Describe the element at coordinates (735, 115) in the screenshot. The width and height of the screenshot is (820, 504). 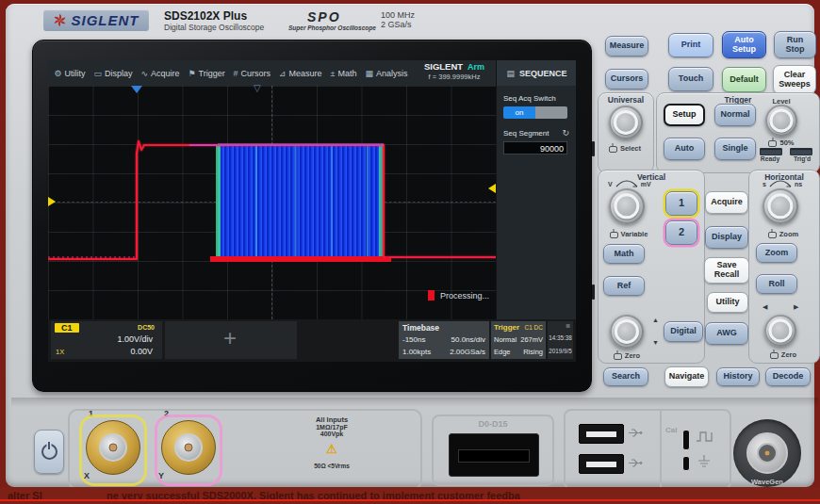
I see `trigger-normal-button: Normal` at that location.